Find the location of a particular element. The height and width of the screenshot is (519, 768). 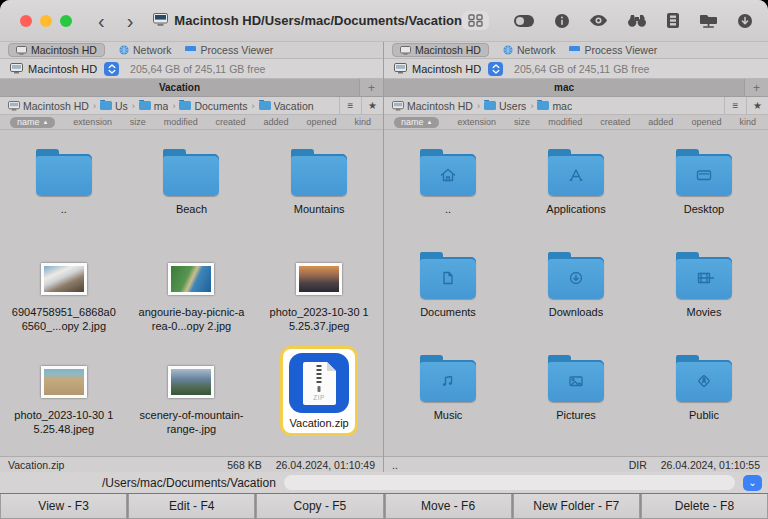

preview-eye-icon is located at coordinates (598, 20).